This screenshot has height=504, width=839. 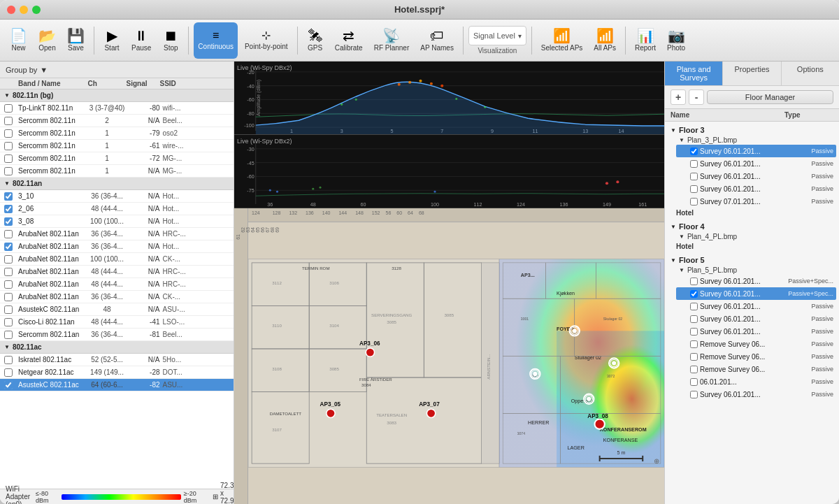 What do you see at coordinates (645, 41) in the screenshot?
I see `report-button: 📊 Report` at bounding box center [645, 41].